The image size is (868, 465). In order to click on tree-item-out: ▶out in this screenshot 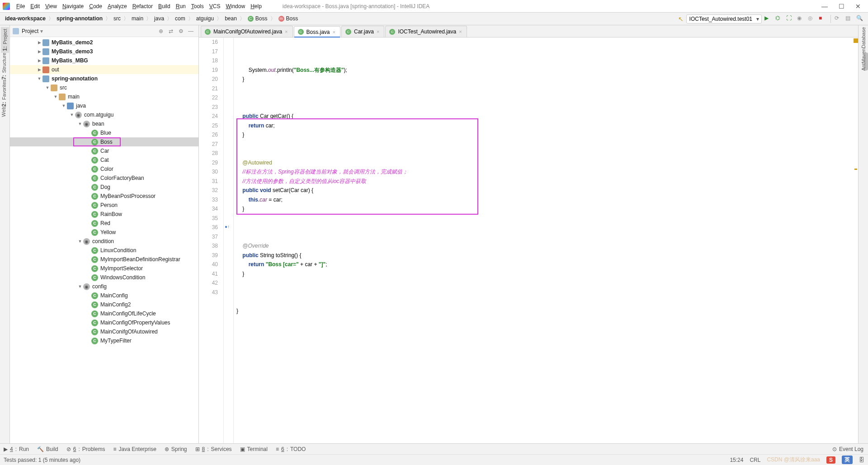, I will do `click(104, 70)`.